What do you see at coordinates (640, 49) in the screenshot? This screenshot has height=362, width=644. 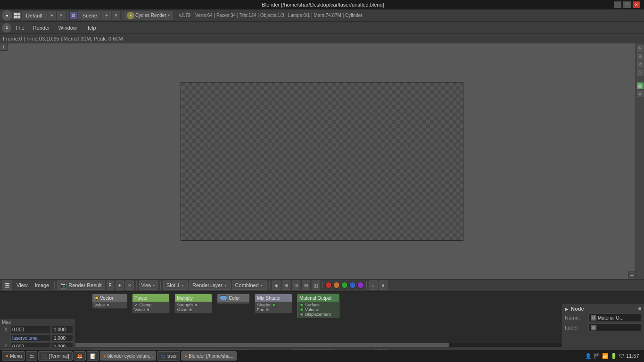 I see `cursor-icon: ↖` at bounding box center [640, 49].